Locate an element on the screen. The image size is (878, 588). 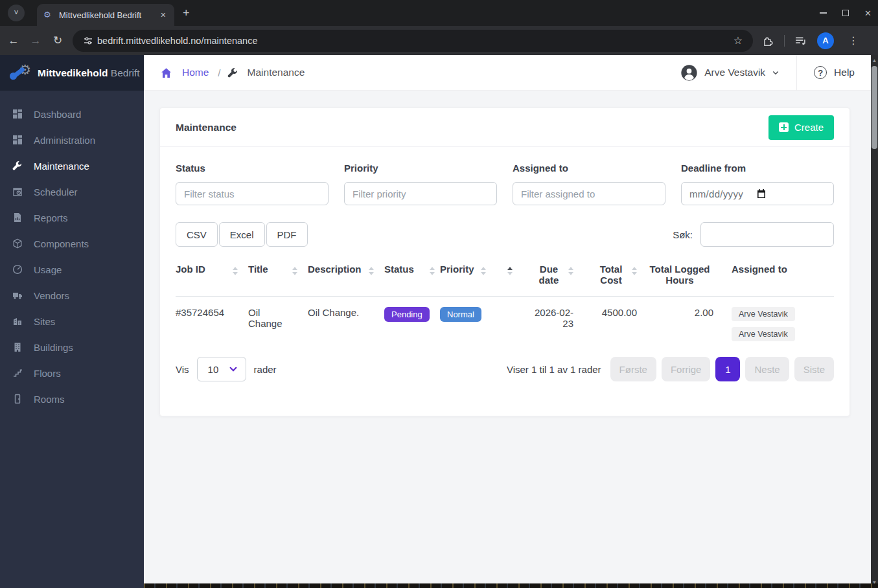
scrollbar-thumb is located at coordinates (875, 107).